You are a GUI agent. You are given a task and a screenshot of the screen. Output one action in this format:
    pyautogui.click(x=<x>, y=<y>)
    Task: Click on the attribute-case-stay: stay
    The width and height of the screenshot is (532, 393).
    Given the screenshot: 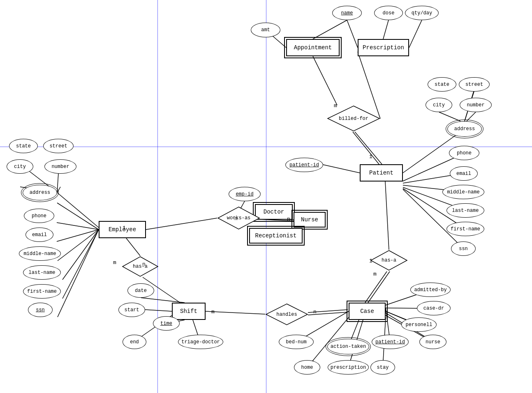 What is the action you would take?
    pyautogui.click(x=383, y=367)
    